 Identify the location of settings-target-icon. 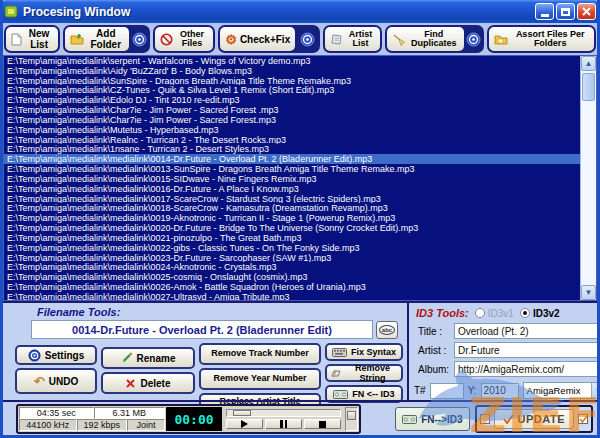
(34, 356).